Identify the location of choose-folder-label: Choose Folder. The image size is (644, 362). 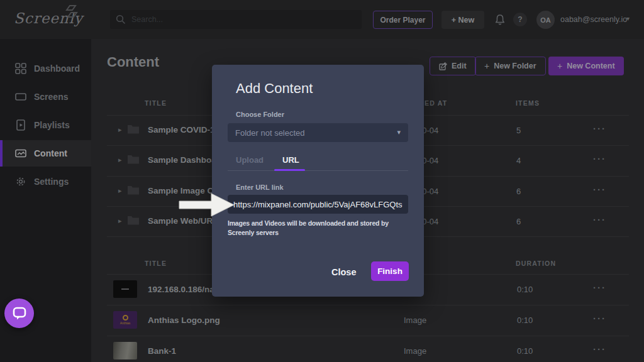
(260, 114).